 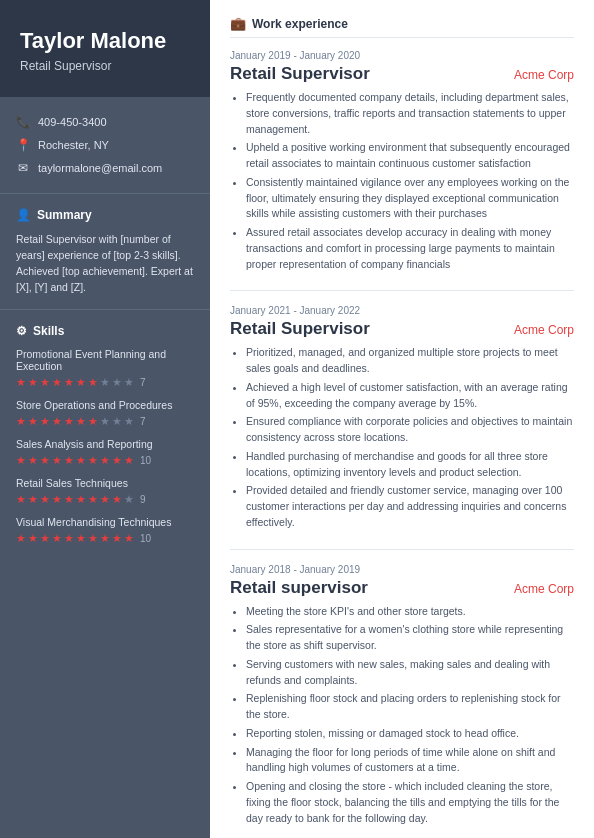 I want to click on contact-section: 📞 409-450-3400 📍 Rochester, NY ✉ taylorm…, so click(x=105, y=146).